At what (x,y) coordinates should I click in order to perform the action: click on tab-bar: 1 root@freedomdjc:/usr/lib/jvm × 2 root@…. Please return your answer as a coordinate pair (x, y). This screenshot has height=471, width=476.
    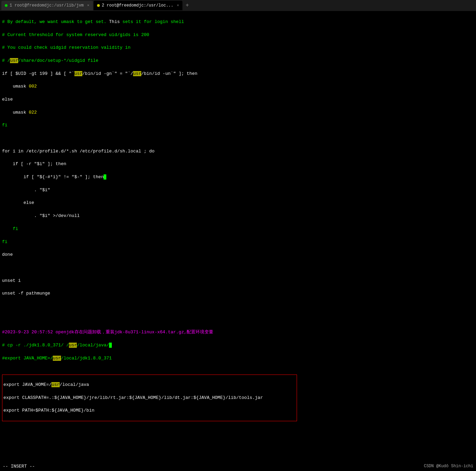
    Looking at the image, I should click on (238, 5).